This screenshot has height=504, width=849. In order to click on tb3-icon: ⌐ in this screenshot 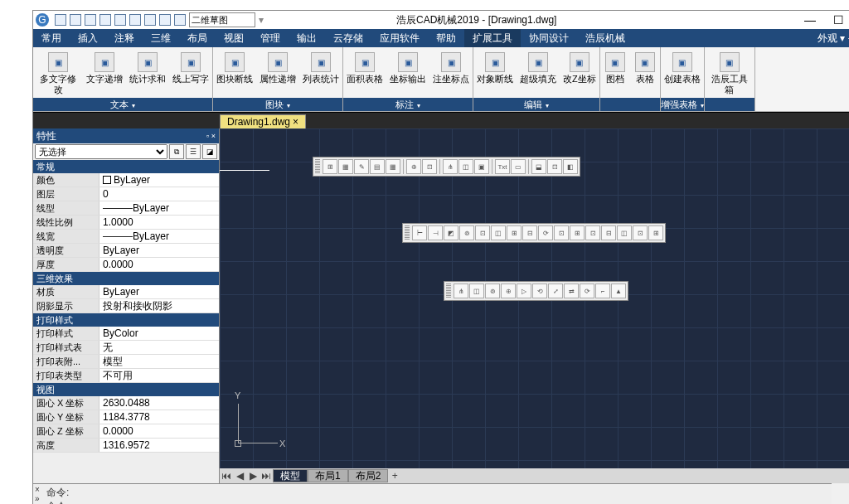, I will do `click(603, 291)`.